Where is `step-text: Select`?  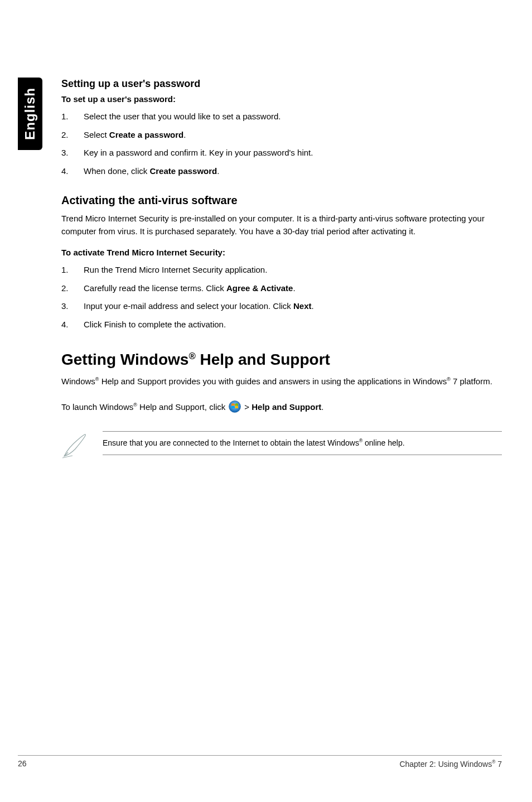 step-text: Select is located at coordinates (96, 135).